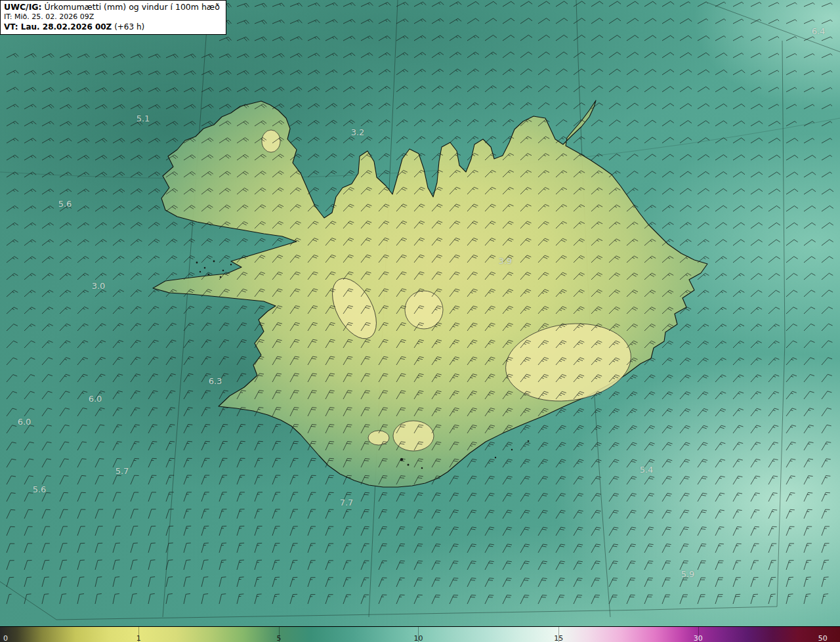 This screenshot has width=840, height=642. What do you see at coordinates (112, 28) in the screenshot?
I see `valid-line: VT: Lau. 28.02.2026 00Z (+63 h)` at bounding box center [112, 28].